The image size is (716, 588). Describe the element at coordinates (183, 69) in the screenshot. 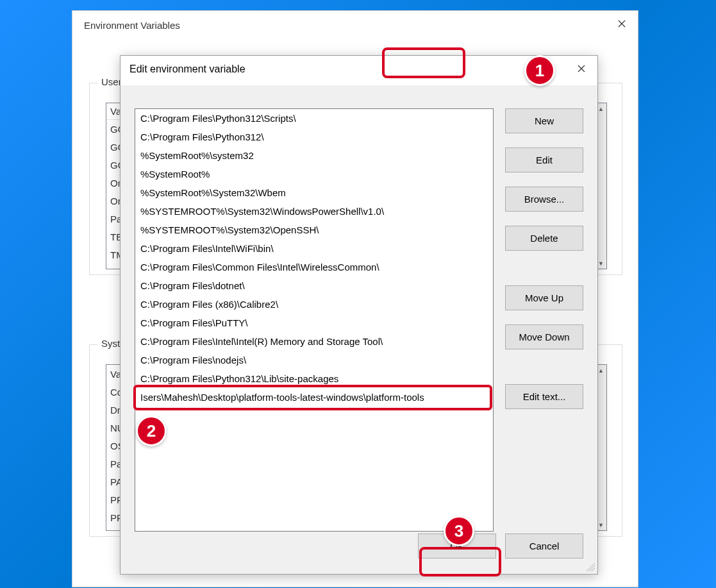

I see `dialog-title: Edit environment variable` at that location.